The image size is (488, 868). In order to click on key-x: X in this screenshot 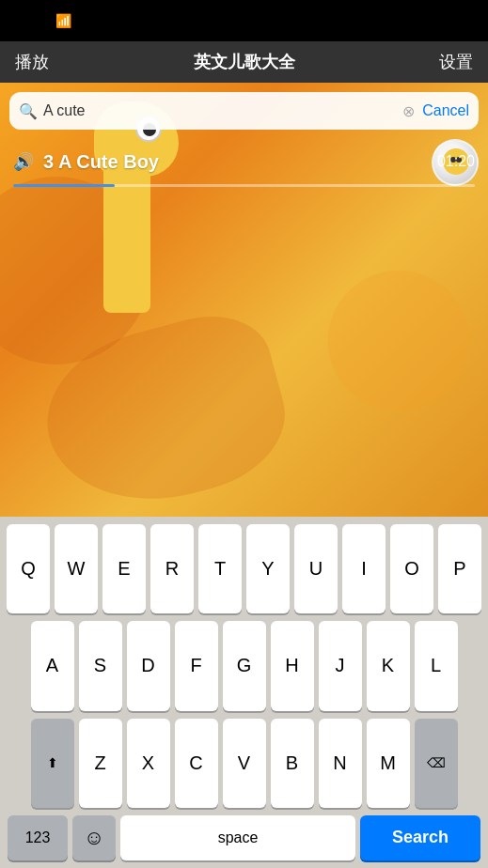, I will do `click(149, 763)`.